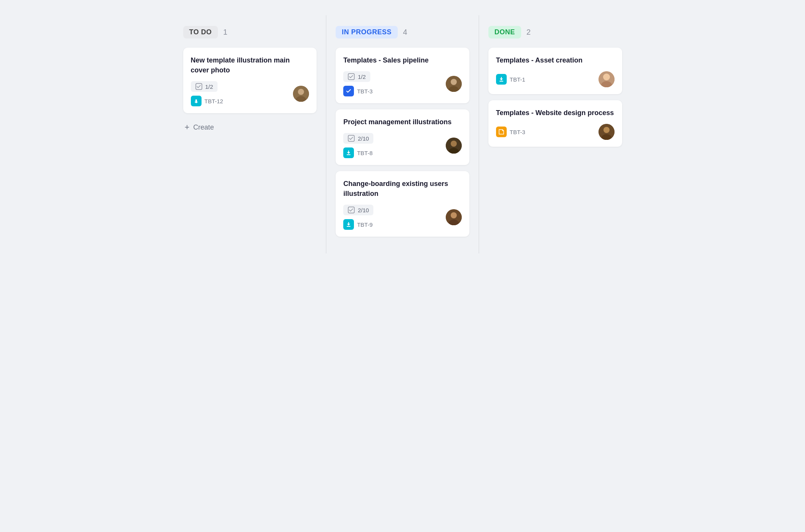 This screenshot has height=532, width=805. What do you see at coordinates (511, 79) in the screenshot?
I see `card-meta-left: TBT-1` at bounding box center [511, 79].